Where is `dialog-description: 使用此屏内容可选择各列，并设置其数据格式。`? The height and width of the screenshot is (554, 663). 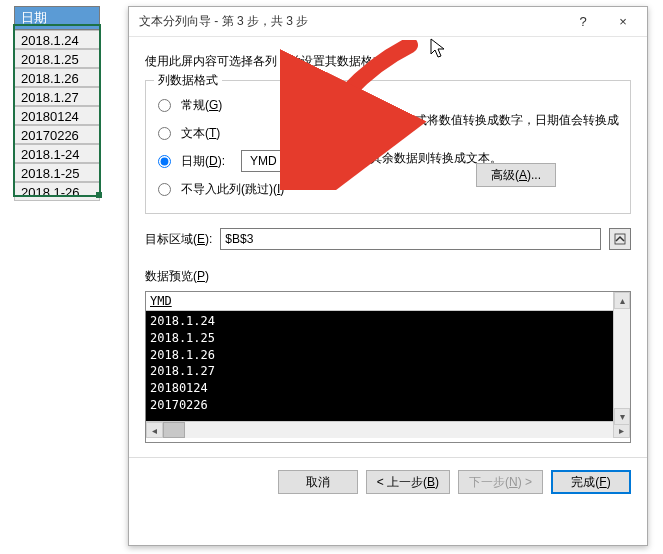
dialog-description: 使用此屏内容可选择各列，并设置其数据格式。 is located at coordinates (388, 62).